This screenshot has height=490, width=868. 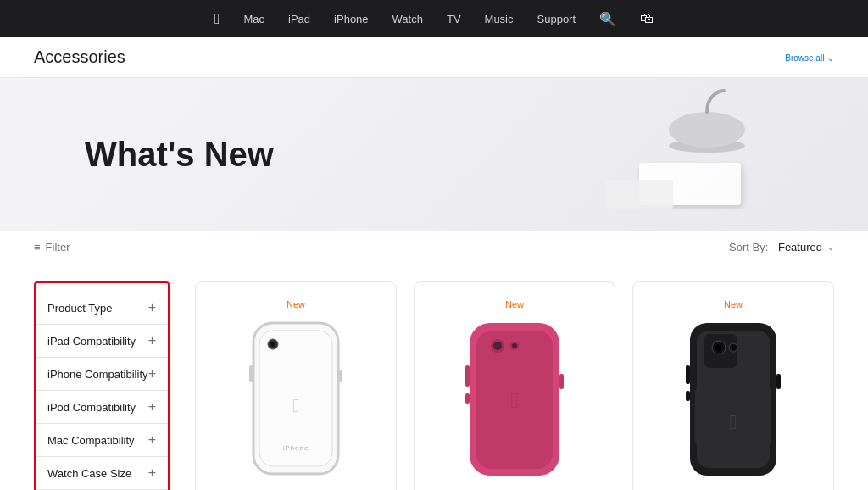 I want to click on filter-ipad-compatibility: iPad Compatibility +, so click(x=102, y=341).